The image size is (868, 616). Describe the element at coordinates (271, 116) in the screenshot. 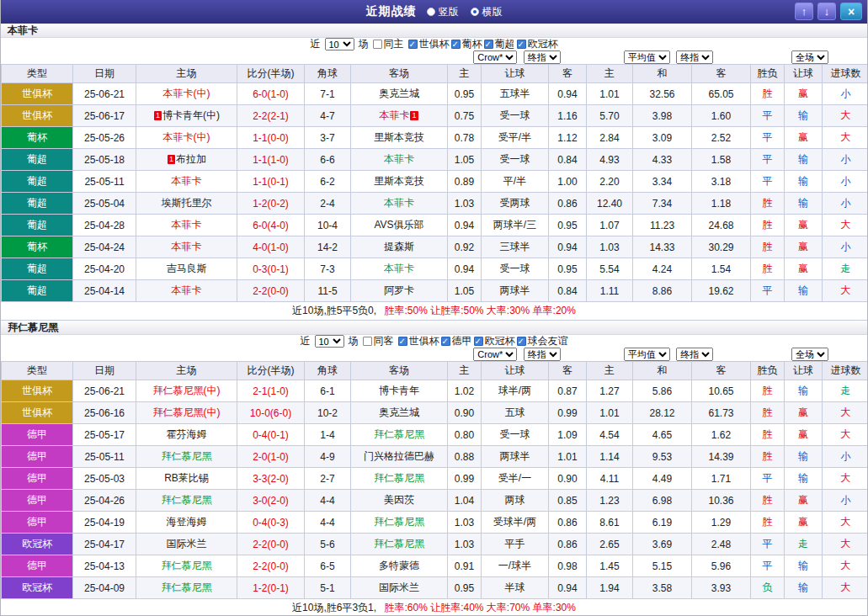

I see `score: 2-2(2-1)` at that location.